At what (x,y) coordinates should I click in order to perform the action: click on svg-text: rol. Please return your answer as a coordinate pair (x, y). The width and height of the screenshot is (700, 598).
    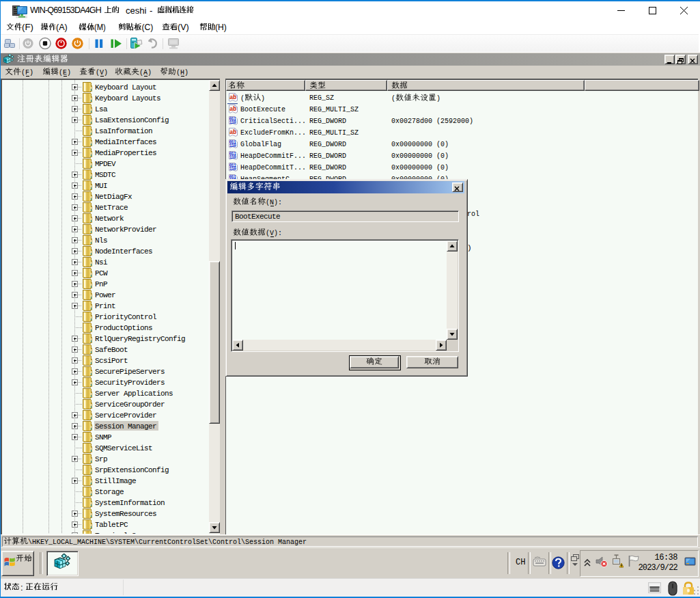
    Looking at the image, I should click on (473, 214).